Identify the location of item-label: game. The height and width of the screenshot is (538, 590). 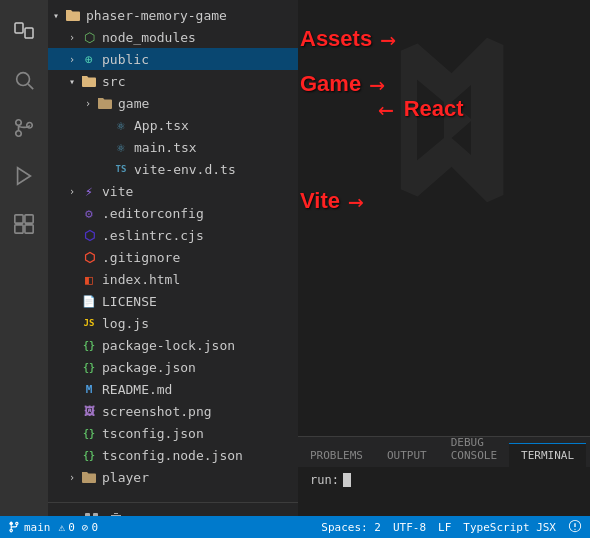
(208, 104).